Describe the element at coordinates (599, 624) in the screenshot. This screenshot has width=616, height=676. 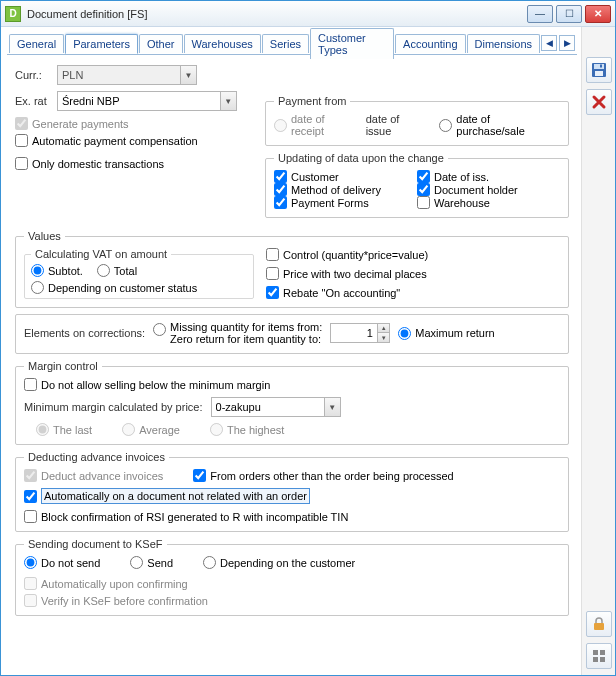
I see `lock-button` at that location.